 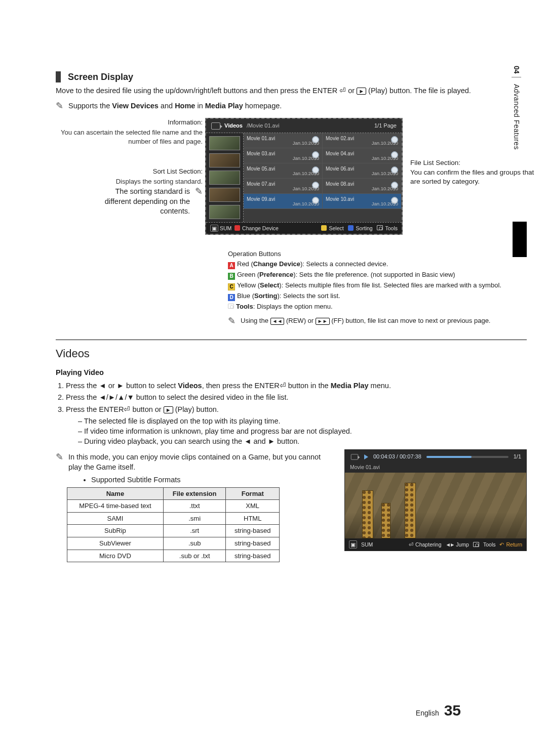 What do you see at coordinates (233, 125) in the screenshot?
I see `breadcrumb-main: Videos` at bounding box center [233, 125].